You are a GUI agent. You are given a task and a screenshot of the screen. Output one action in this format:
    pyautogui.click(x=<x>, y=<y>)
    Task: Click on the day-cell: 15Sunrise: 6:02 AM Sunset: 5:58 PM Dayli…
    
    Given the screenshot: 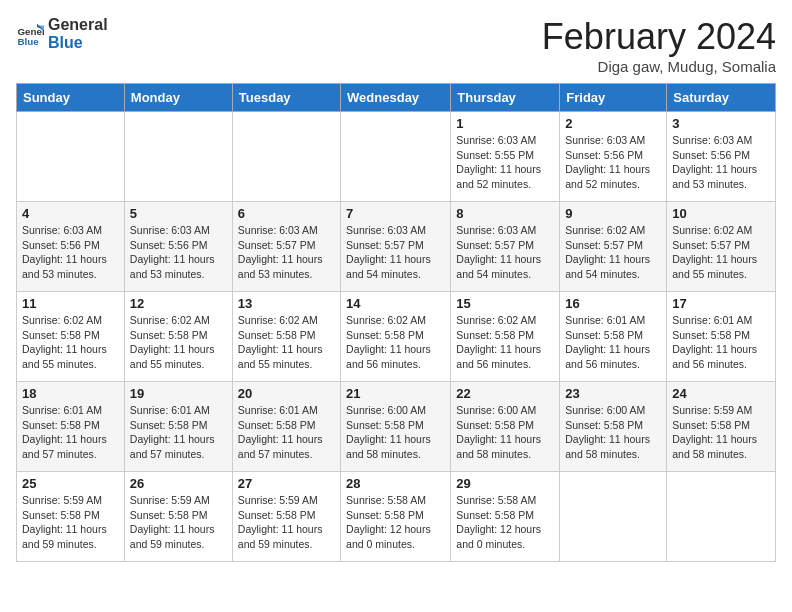 What is the action you would take?
    pyautogui.click(x=506, y=337)
    